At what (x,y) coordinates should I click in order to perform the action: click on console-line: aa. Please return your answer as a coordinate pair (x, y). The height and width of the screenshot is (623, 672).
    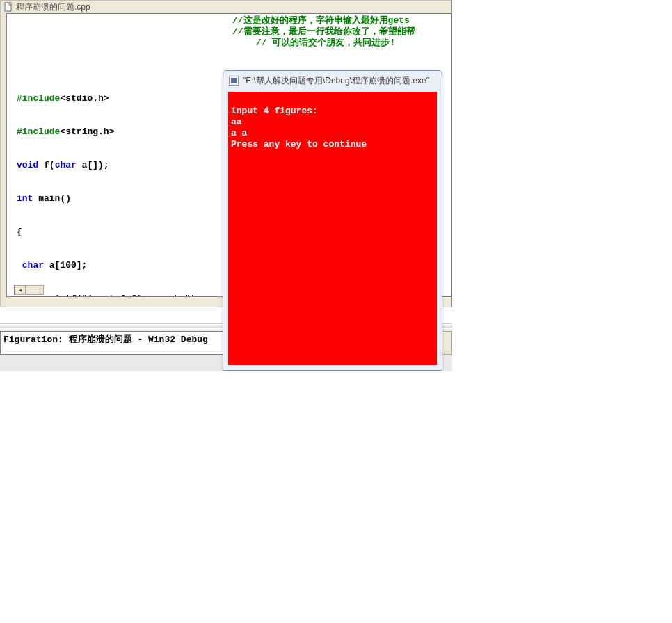
    Looking at the image, I should click on (237, 122).